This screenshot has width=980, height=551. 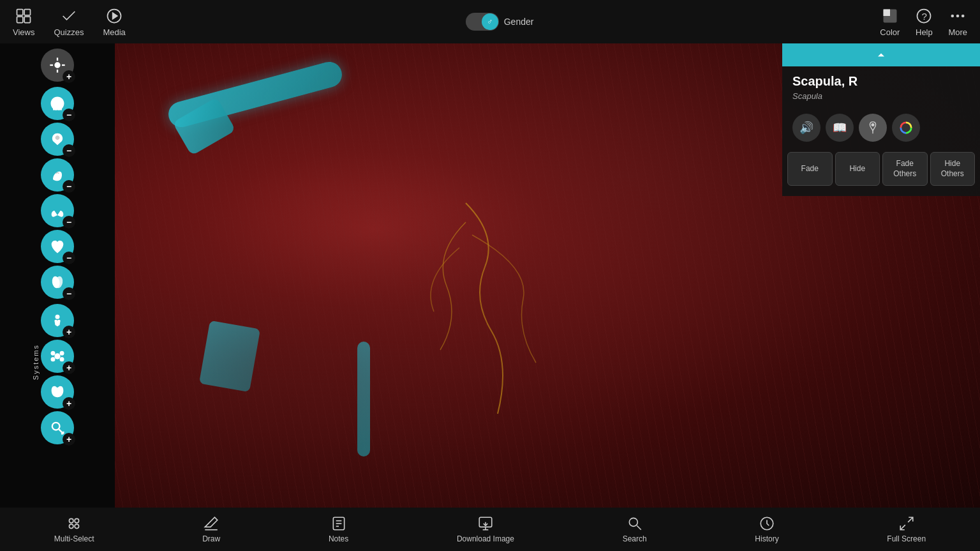 I want to click on nerve-lines, so click(x=466, y=299).